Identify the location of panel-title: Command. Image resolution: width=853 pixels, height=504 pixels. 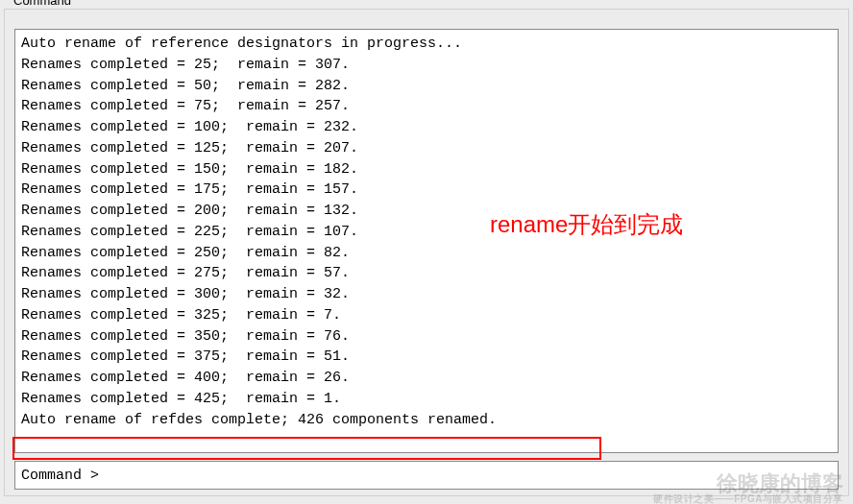
(42, 4).